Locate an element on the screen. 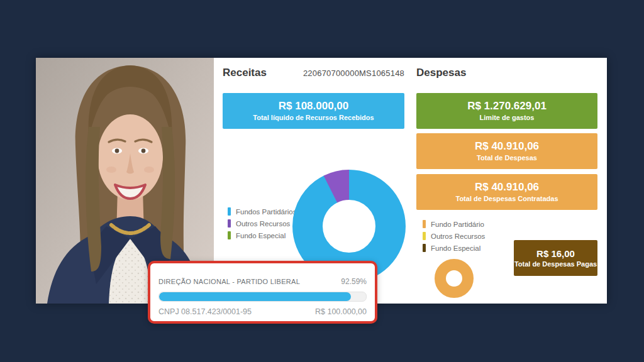 The image size is (644, 362). despesas-contratadas-label: Total de Despesas Contratadas is located at coordinates (507, 199).